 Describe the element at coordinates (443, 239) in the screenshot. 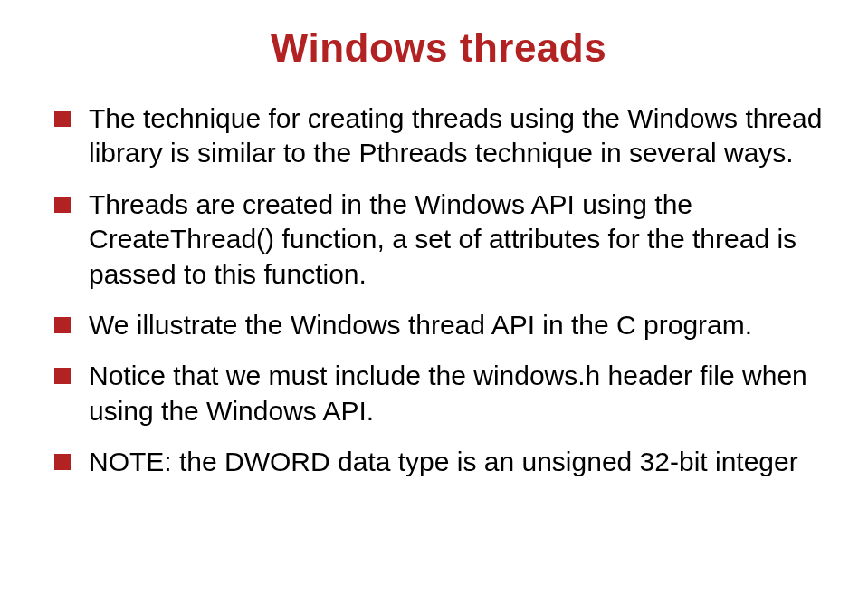

I see `bullet-text: Threads are created in the Windows API u…` at that location.